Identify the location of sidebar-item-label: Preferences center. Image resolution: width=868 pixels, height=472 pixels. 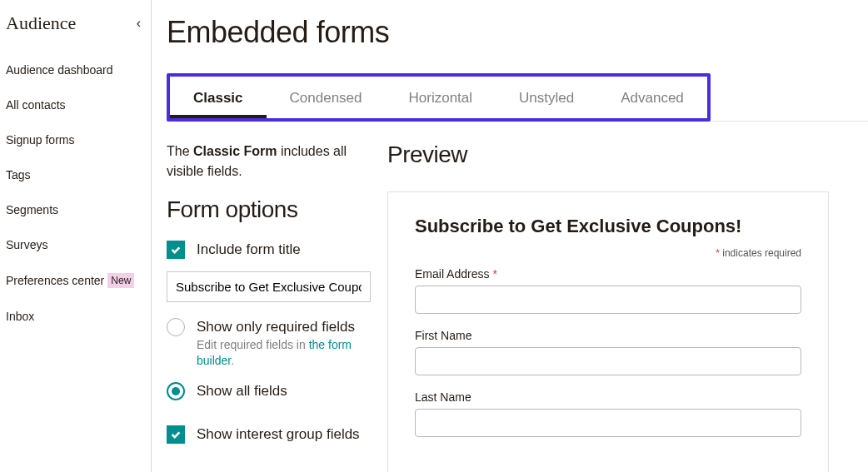
(55, 281).